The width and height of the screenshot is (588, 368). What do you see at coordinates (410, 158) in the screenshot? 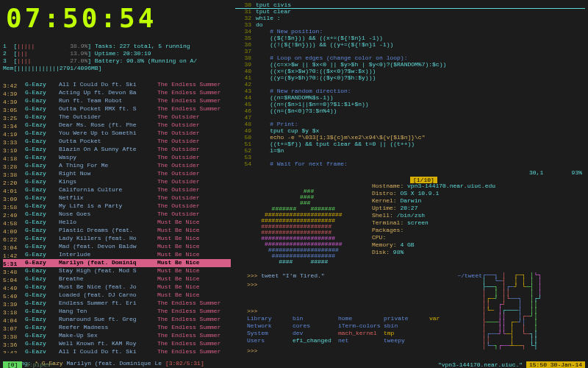
I see `vim-line: 53` at bounding box center [410, 158].